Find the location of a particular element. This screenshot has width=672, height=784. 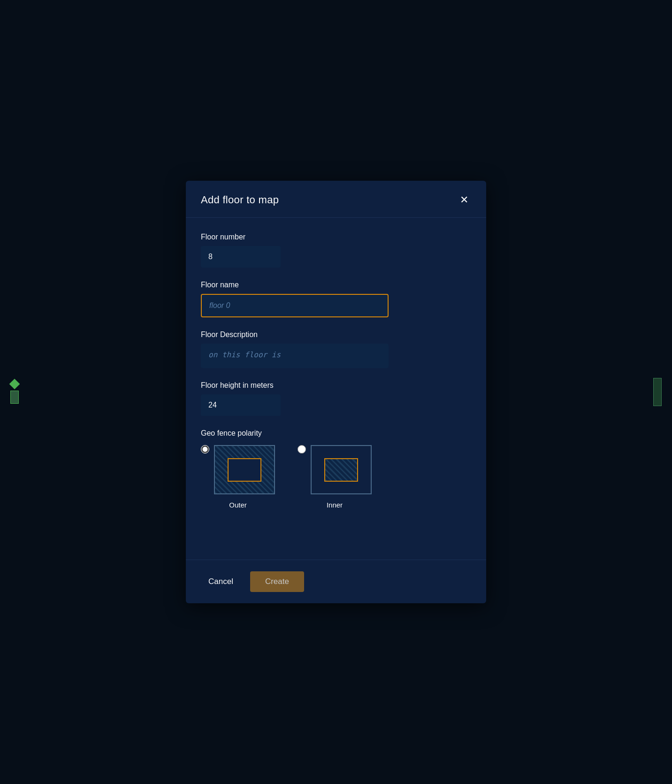

dialog-title: Add floor to map is located at coordinates (240, 200).